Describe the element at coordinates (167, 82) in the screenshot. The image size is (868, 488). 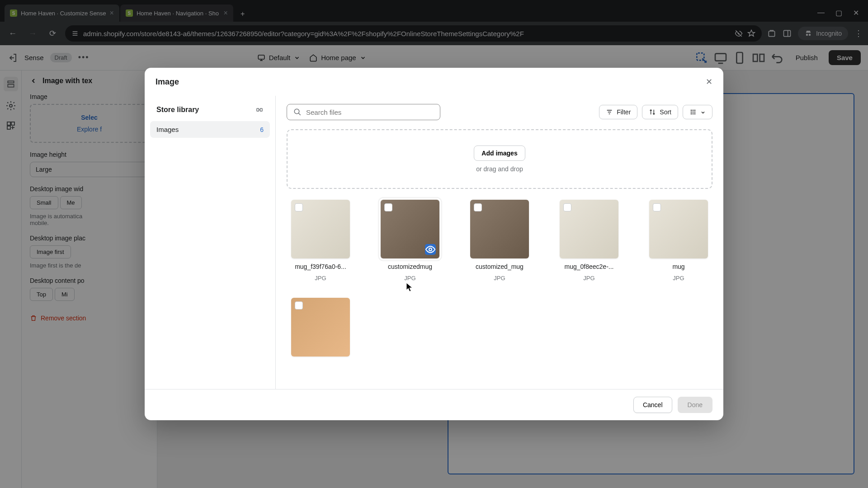
I see `modal-title: Image` at that location.